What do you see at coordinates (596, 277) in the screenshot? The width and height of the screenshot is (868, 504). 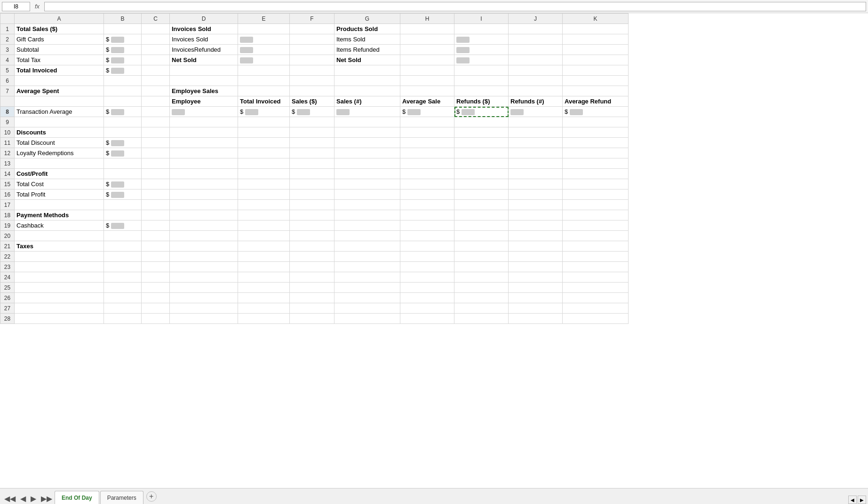 I see `cell-K24` at bounding box center [596, 277].